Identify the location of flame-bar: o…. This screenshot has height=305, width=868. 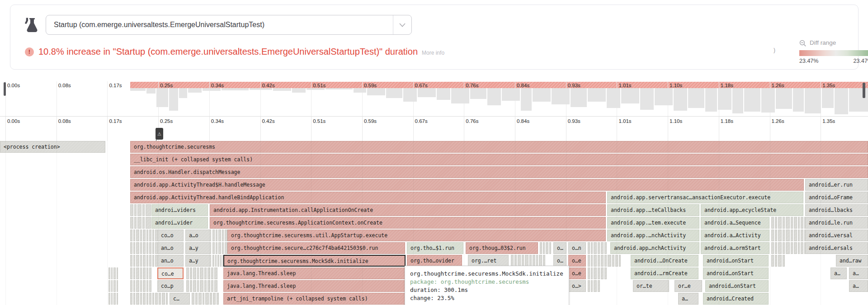
(560, 261).